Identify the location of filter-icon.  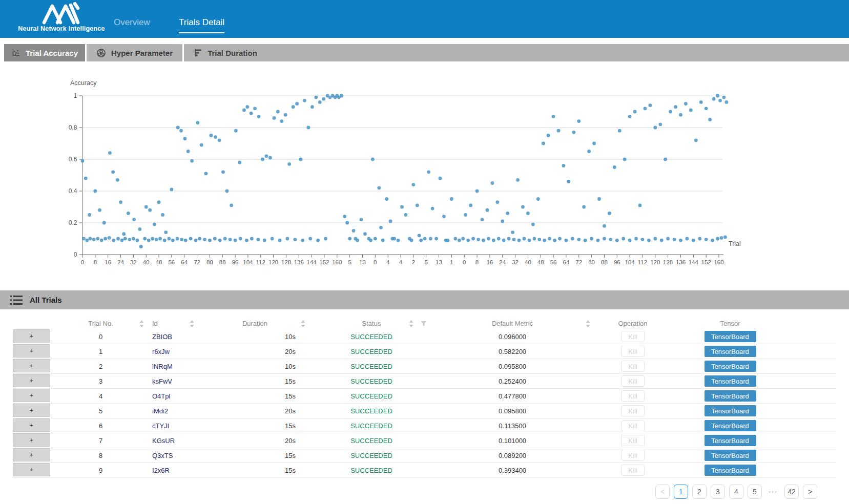
(424, 324).